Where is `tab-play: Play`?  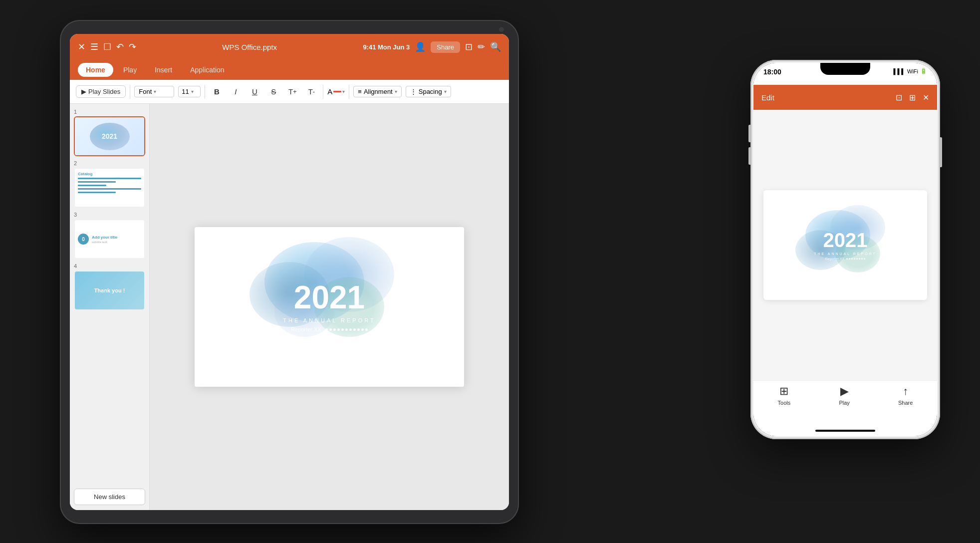 tab-play: Play is located at coordinates (130, 70).